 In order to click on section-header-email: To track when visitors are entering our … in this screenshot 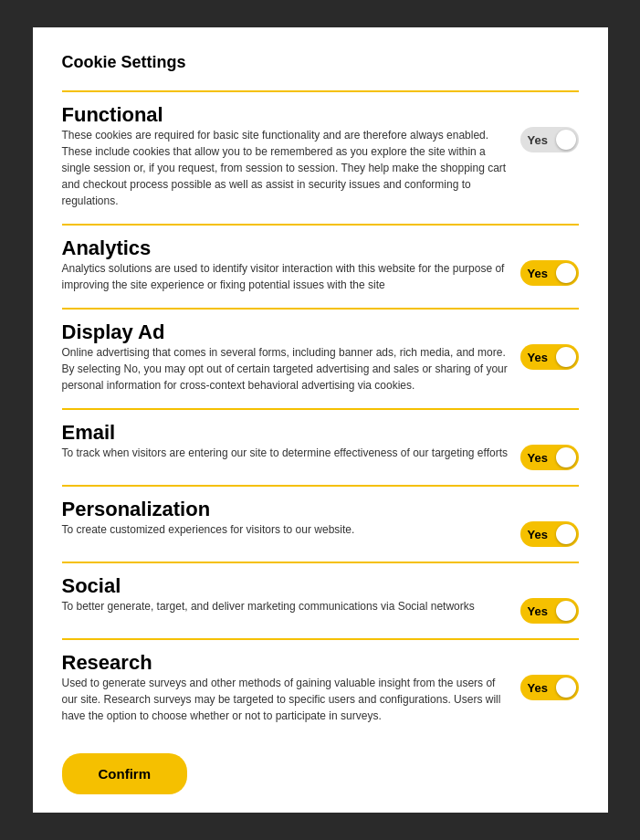, I will do `click(320, 457)`.